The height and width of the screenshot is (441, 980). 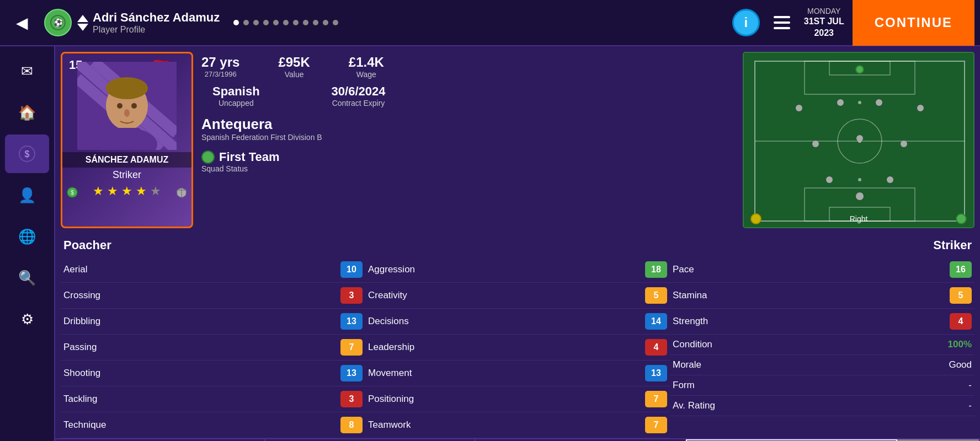 What do you see at coordinates (27, 195) in the screenshot?
I see `sidebar-item-player: 👤` at bounding box center [27, 195].